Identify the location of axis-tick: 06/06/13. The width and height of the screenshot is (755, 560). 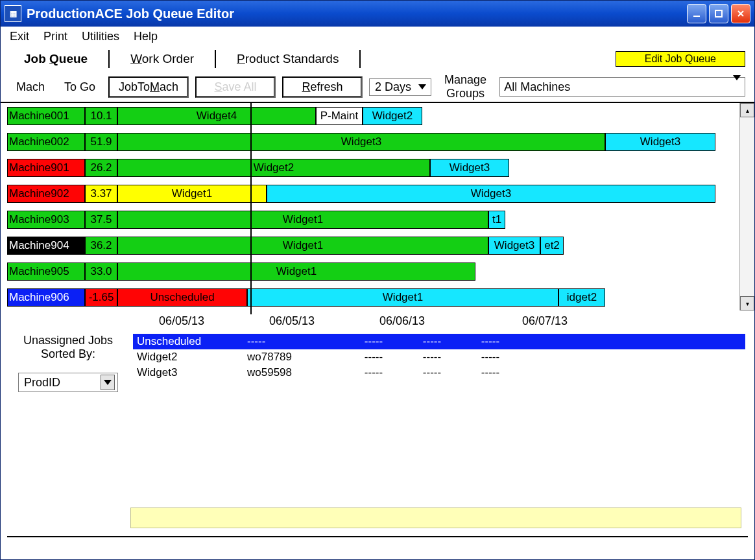
(451, 322).